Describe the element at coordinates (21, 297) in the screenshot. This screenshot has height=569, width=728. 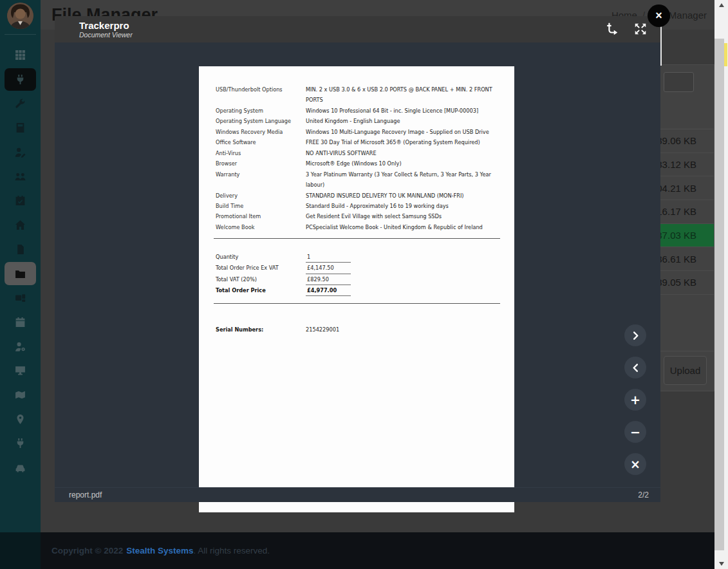
I see `photo-video-icon` at that location.